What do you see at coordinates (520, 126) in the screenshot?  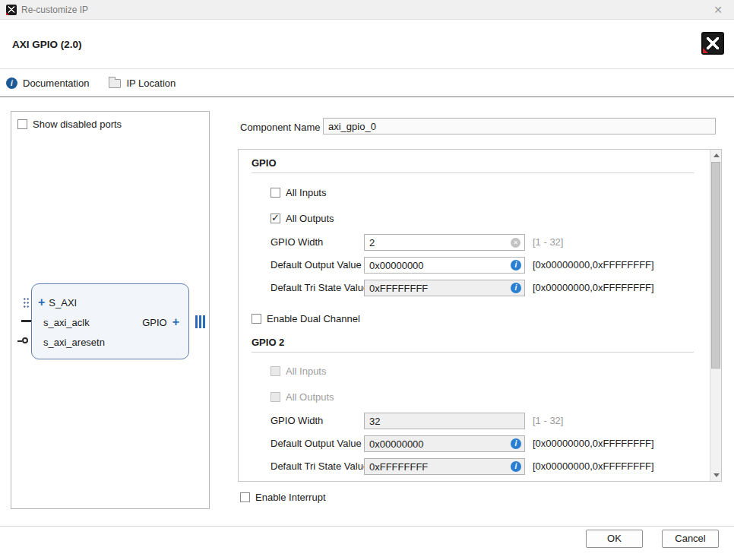 I see `component-name-field` at bounding box center [520, 126].